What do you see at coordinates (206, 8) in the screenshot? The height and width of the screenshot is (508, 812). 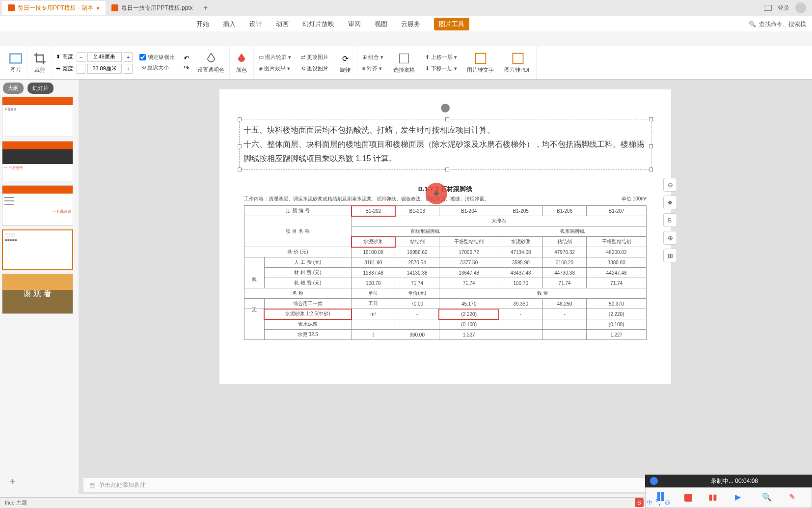 I see `new-tab-button: +` at bounding box center [206, 8].